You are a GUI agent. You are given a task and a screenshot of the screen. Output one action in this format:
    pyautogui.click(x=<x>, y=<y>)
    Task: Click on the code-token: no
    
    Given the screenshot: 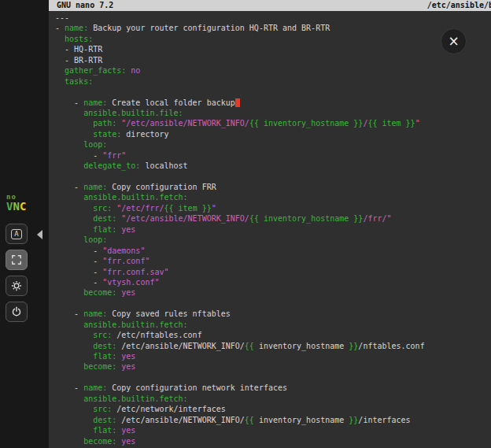 What is the action you would take?
    pyautogui.click(x=133, y=71)
    